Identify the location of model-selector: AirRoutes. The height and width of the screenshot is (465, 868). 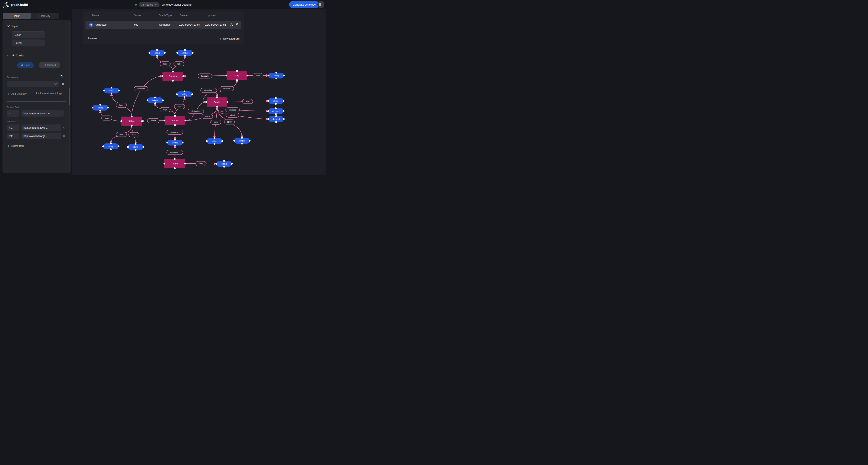
(149, 5).